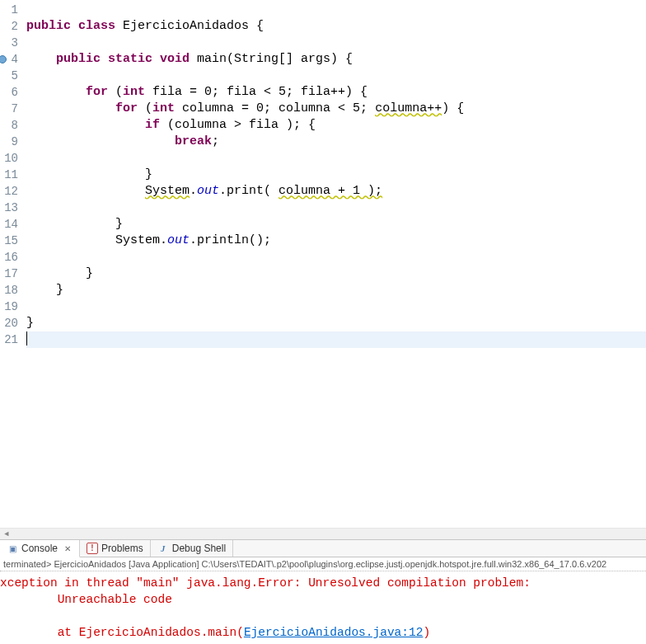 This screenshot has height=644, width=646. I want to click on line-number: 4, so click(11, 59).